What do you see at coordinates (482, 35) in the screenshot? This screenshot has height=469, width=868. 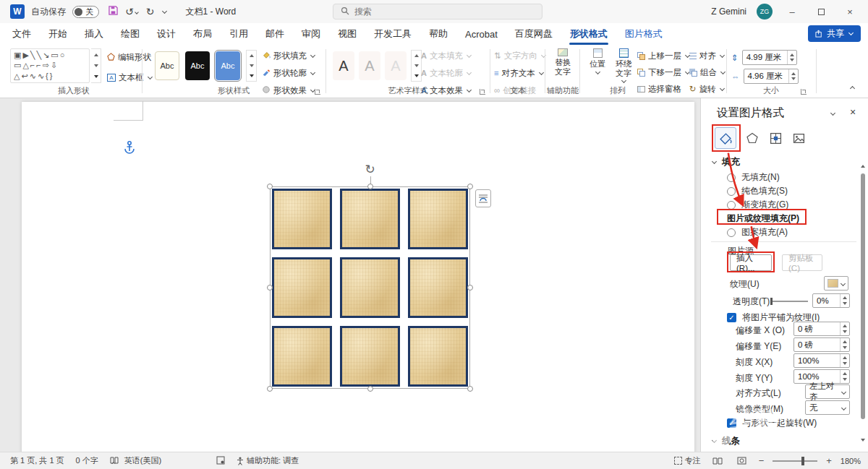 I see `tab-acrobat: Acrobat` at bounding box center [482, 35].